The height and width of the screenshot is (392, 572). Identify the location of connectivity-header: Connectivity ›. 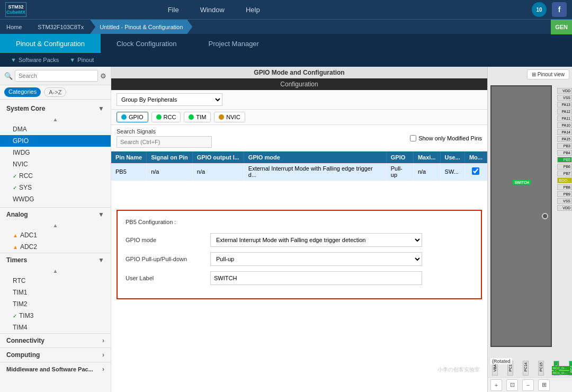
(55, 341).